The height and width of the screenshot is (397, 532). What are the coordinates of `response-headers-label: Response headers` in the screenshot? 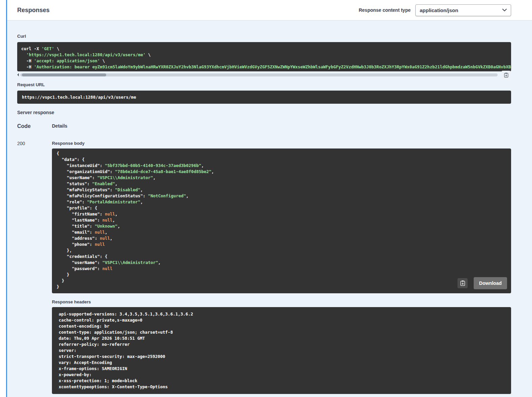 It's located at (282, 302).